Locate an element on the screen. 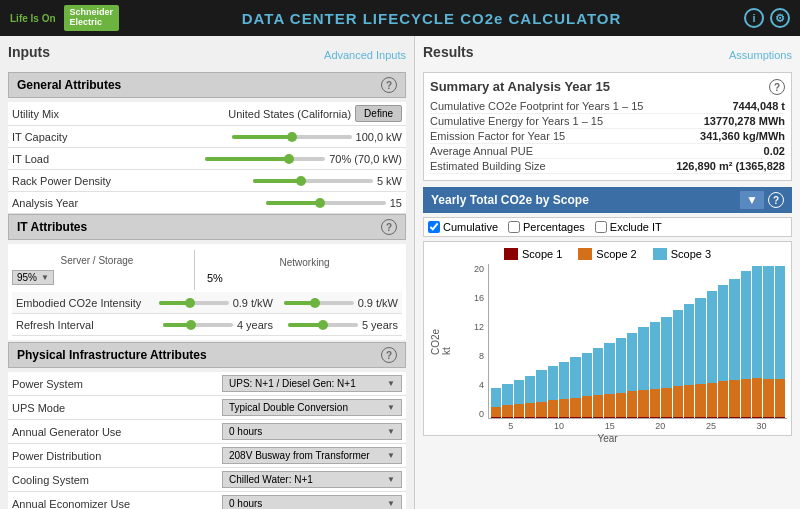 The width and height of the screenshot is (800, 509). ups-mode-label: UPS Mode is located at coordinates (82, 408).